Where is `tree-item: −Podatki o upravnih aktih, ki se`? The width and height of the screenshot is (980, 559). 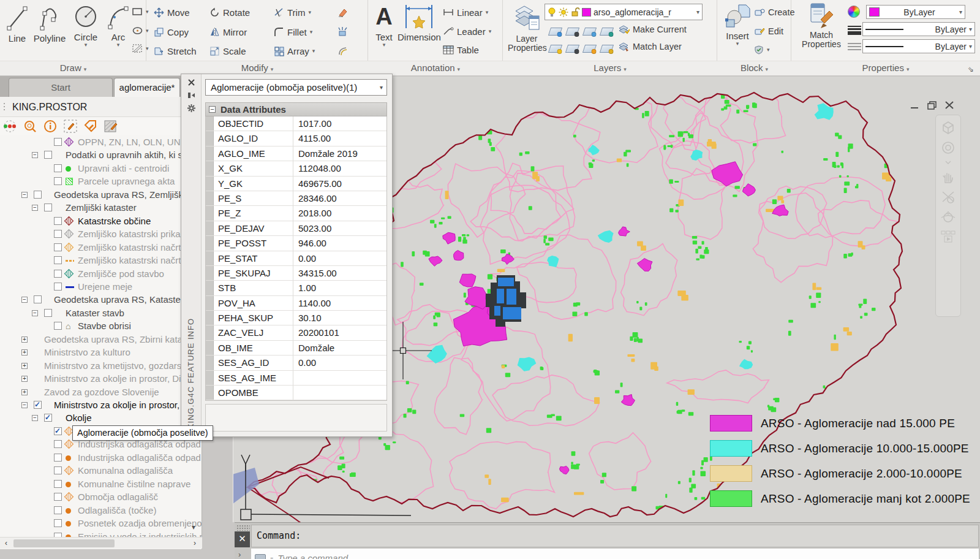
tree-item: −Podatki o upravnih aktih, ki se is located at coordinates (101, 155).